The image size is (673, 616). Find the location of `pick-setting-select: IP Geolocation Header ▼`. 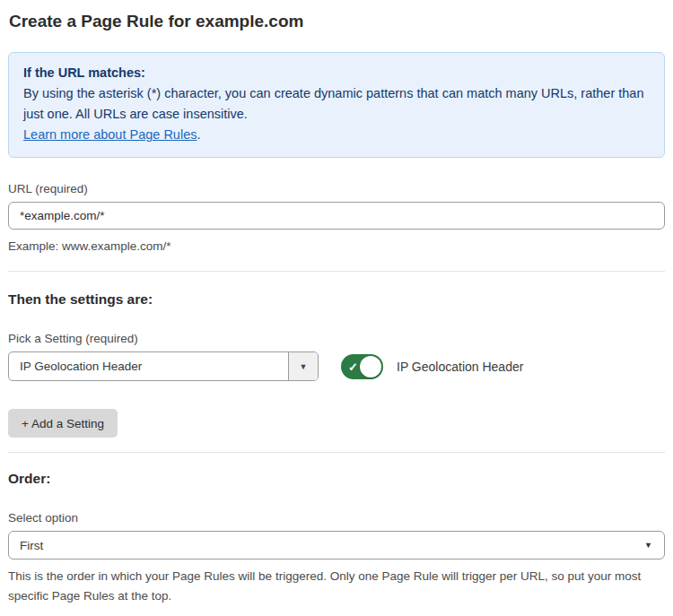

pick-setting-select: IP Geolocation Header ▼ is located at coordinates (163, 366).